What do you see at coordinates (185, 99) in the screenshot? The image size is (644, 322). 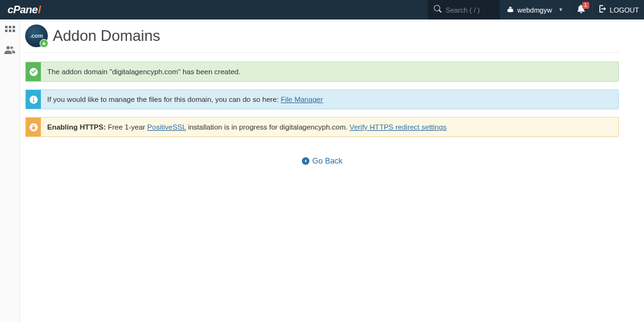 I see `alert-info-body: If you would like to manage the files fo…` at bounding box center [185, 99].